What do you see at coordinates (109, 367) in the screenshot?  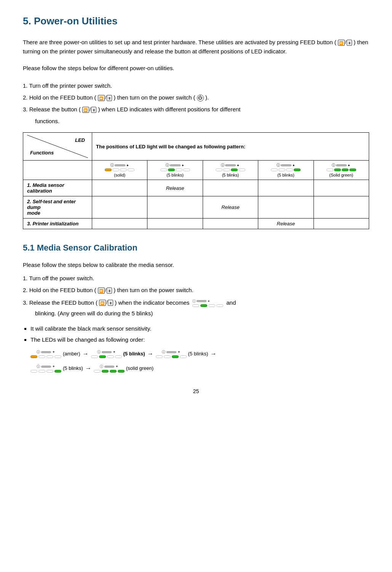 I see `seq-item-5-top: ⓘ ✦` at bounding box center [109, 367].